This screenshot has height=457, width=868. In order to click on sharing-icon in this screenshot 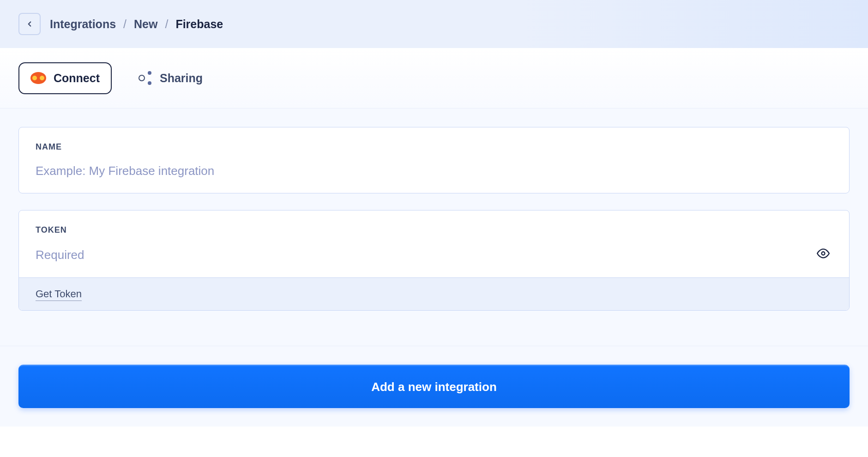, I will do `click(145, 78)`.